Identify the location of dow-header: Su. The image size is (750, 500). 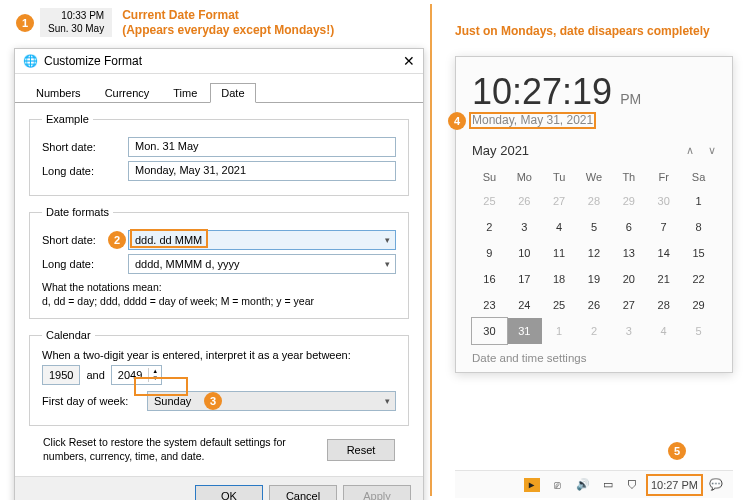
(490, 177).